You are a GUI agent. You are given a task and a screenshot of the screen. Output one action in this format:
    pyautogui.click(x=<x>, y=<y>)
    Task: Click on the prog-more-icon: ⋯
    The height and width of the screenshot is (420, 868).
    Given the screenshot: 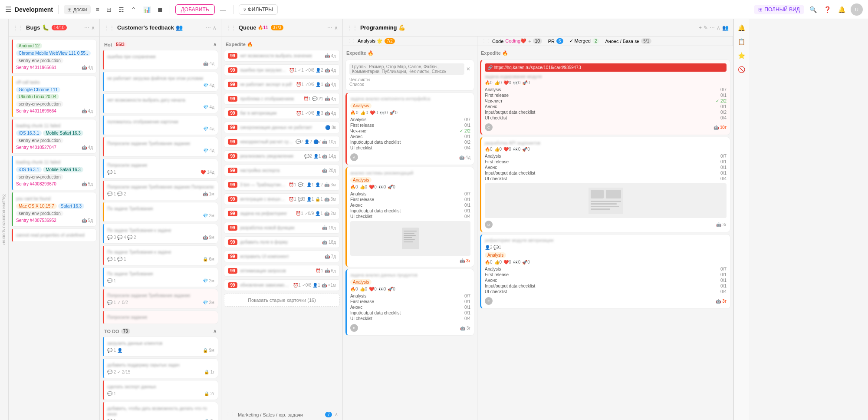 What is the action you would take?
    pyautogui.click(x=712, y=28)
    